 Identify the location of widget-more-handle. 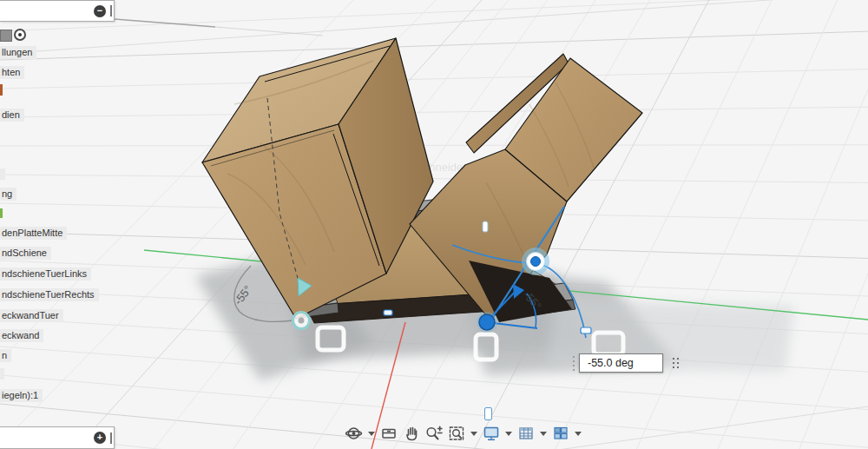
(675, 363).